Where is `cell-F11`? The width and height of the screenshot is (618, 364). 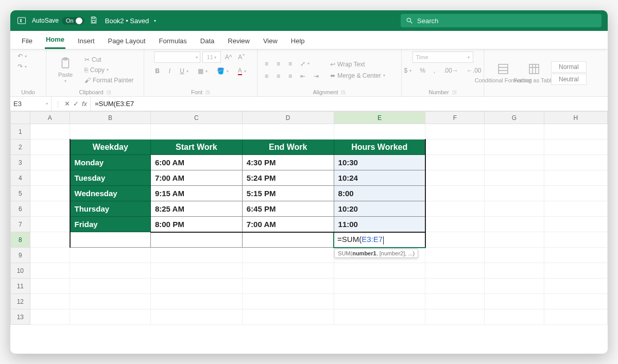 cell-F11 is located at coordinates (455, 286).